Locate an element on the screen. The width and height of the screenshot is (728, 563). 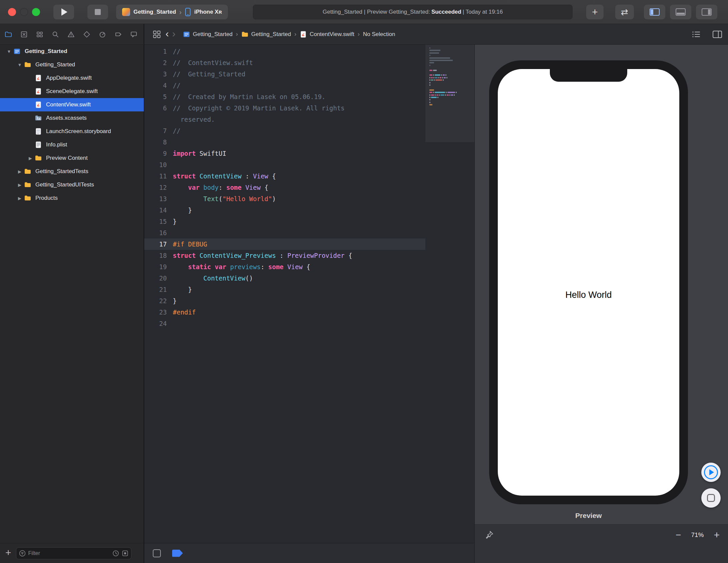
line-number: 3 is located at coordinates (158, 74).